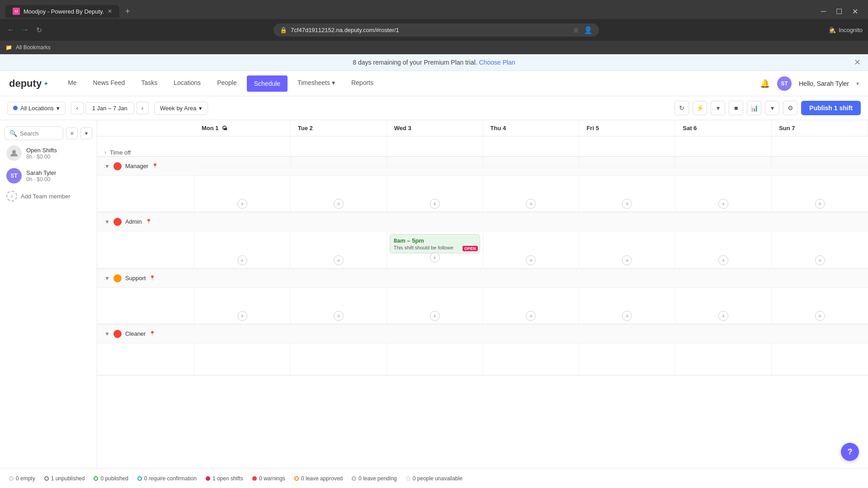 This screenshot has width=868, height=488. I want to click on day-header-sat: Sat 6, so click(723, 128).